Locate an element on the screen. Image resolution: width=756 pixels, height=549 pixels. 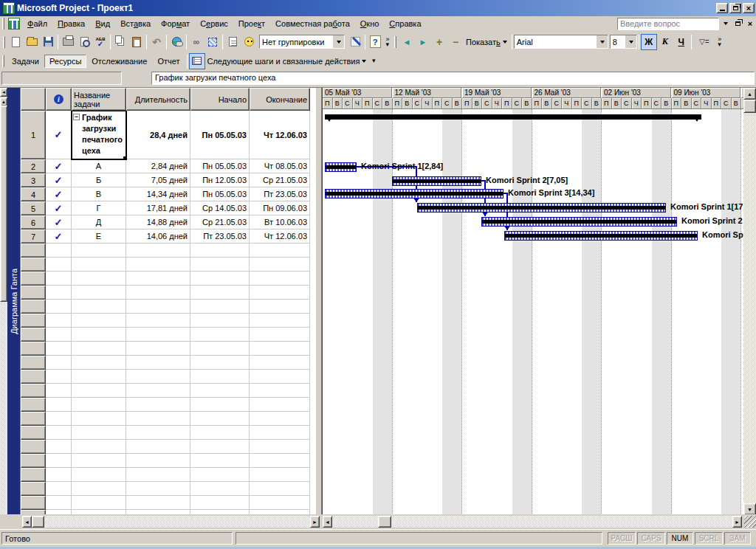
menu-item-5: Сервис is located at coordinates (214, 24).